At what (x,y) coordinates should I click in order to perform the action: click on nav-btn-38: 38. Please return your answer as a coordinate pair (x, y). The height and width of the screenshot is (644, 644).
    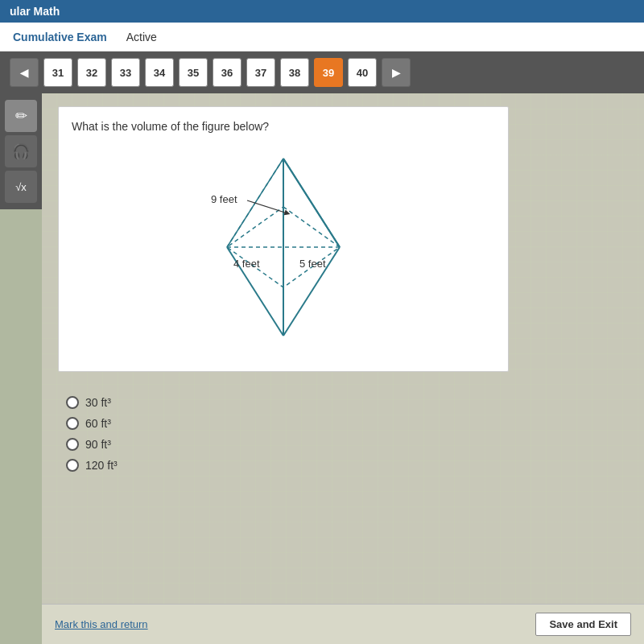
    Looking at the image, I should click on (295, 72).